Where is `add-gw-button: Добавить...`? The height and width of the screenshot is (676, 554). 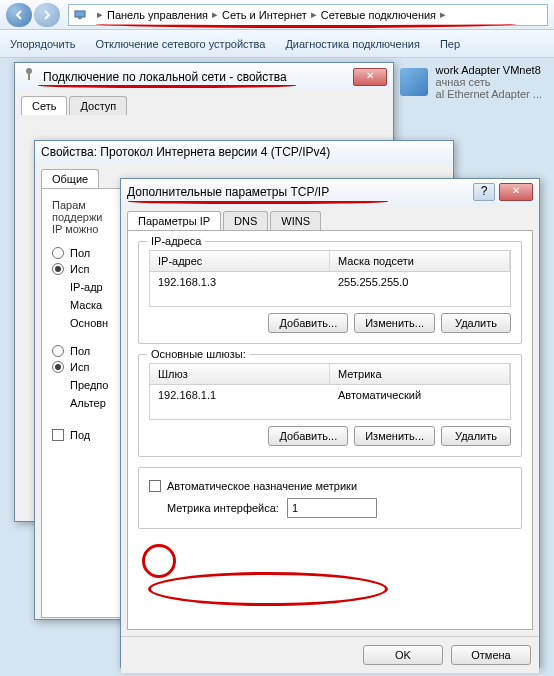
add-gw-button: Добавить... is located at coordinates (308, 436).